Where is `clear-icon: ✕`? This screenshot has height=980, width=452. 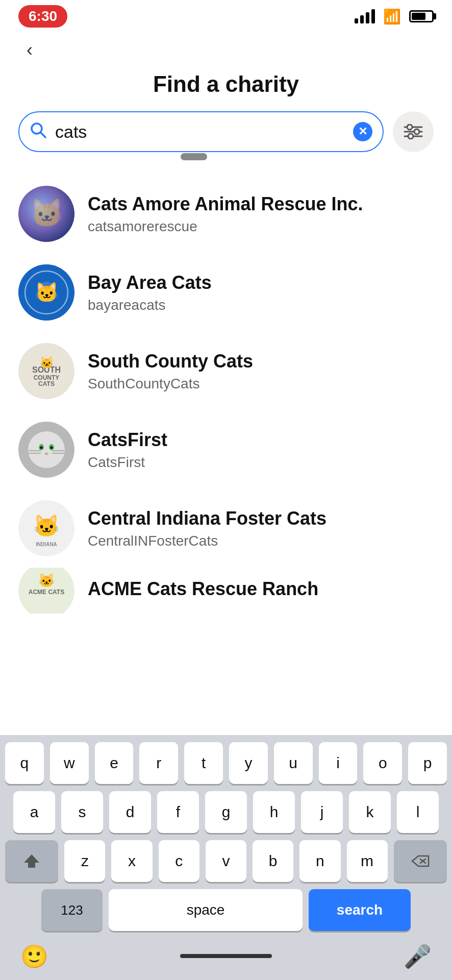 clear-icon: ✕ is located at coordinates (363, 132).